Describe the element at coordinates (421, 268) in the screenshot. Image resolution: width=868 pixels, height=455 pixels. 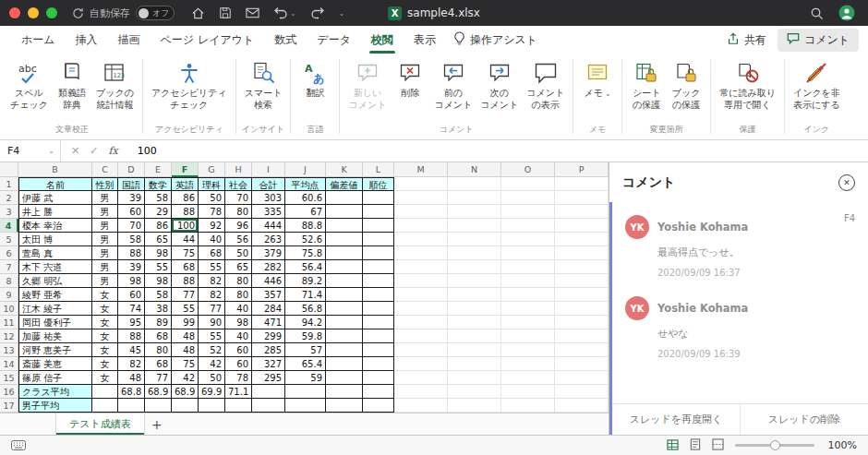
I see `cell-M7` at that location.